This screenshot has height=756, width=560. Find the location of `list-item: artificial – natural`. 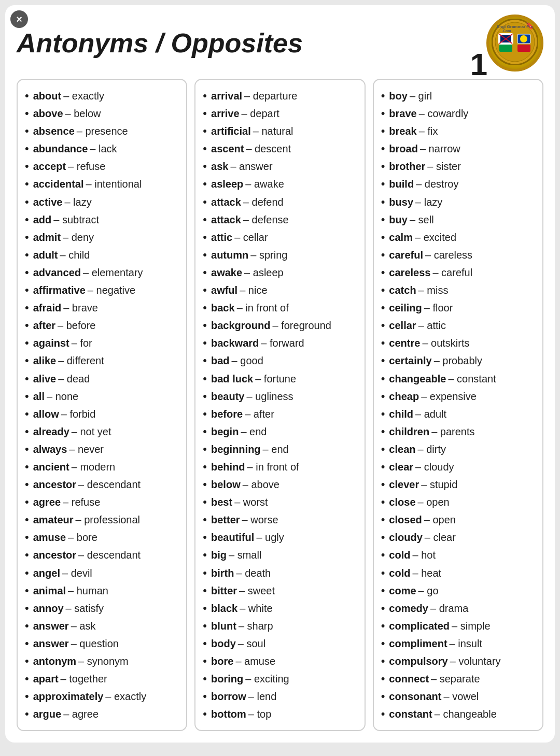

list-item: artificial – natural is located at coordinates (281, 131).